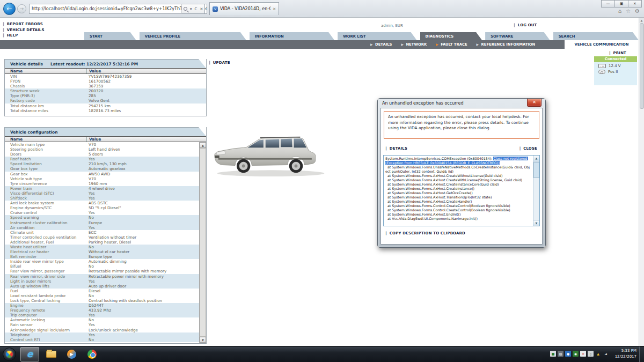 This screenshot has height=362, width=644. I want to click on taskbar-ie-button: e, so click(30, 354).